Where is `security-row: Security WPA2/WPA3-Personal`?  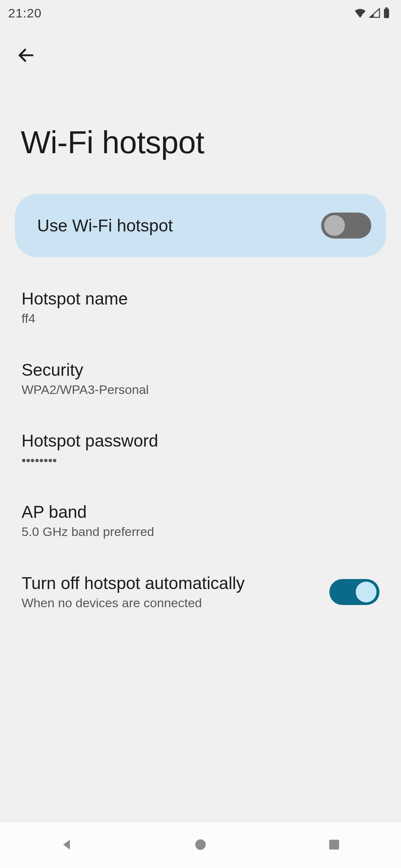
security-row: Security WPA2/WPA3-Personal is located at coordinates (200, 379).